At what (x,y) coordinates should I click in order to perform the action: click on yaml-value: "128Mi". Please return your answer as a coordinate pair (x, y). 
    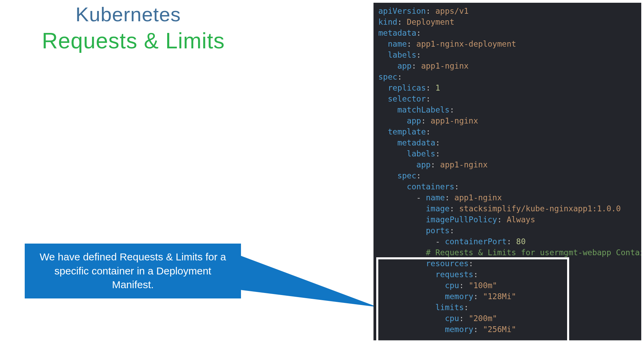
    Looking at the image, I should click on (500, 296).